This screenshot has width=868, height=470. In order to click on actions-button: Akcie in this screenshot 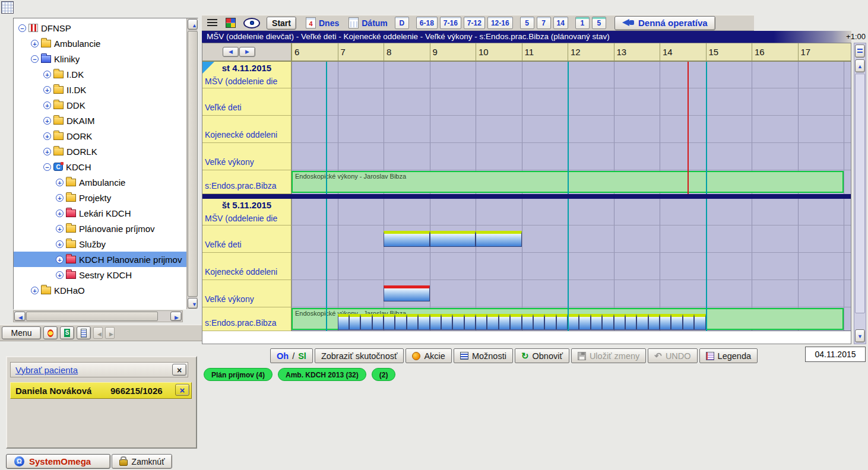, I will do `click(429, 356)`.